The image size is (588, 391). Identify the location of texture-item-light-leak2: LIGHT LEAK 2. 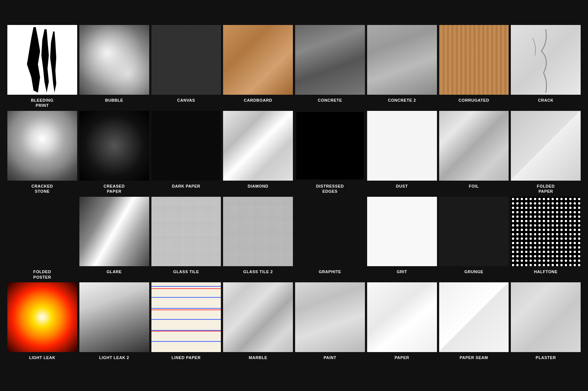
(114, 324).